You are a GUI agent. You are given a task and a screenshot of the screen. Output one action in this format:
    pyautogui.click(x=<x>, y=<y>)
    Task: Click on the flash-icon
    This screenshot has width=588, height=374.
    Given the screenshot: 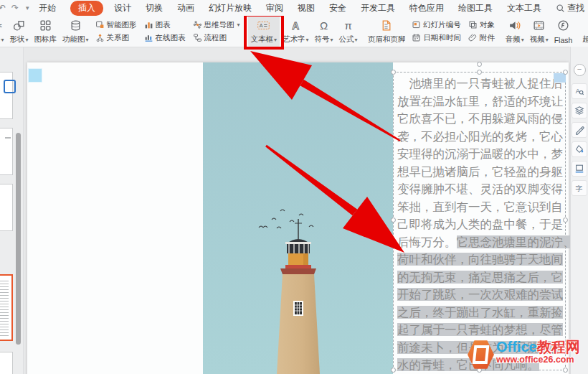 What is the action you would take?
    pyautogui.click(x=564, y=26)
    